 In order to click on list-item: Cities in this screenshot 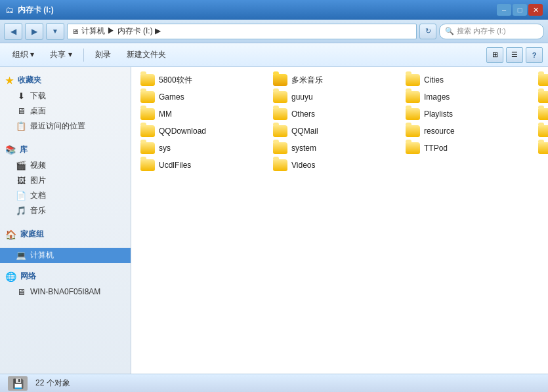, I will do `click(467, 80)`.